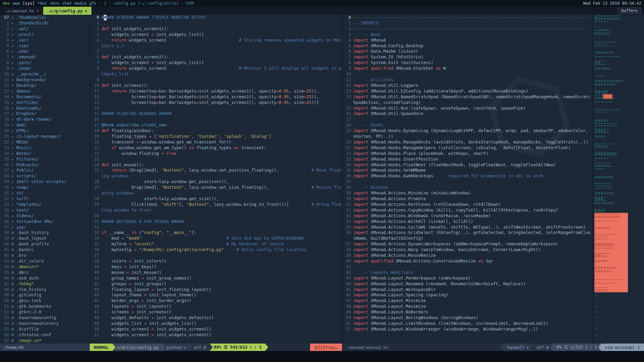 The image size is (644, 362). What do you see at coordinates (468, 204) in the screenshot?
I see `code-line: 31import XMonad.Actions.RotSlaves (rotSl…` at bounding box center [468, 204].